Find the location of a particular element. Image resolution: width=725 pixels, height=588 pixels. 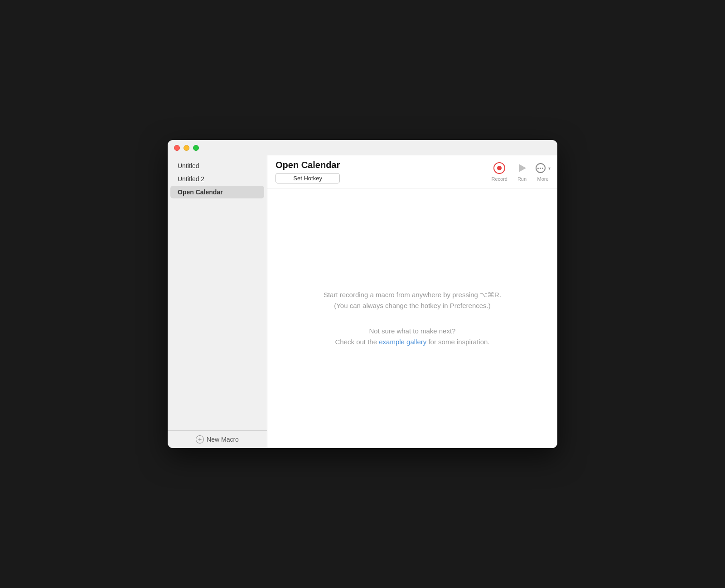

three-dots-icon is located at coordinates (540, 169).